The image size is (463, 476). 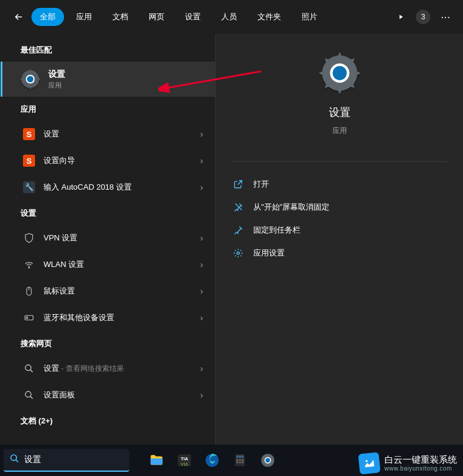 What do you see at coordinates (401, 17) in the screenshot?
I see `play-icon` at bounding box center [401, 17].